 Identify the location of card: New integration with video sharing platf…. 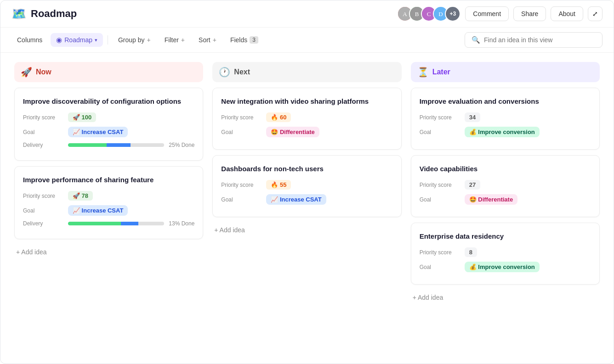
(307, 118).